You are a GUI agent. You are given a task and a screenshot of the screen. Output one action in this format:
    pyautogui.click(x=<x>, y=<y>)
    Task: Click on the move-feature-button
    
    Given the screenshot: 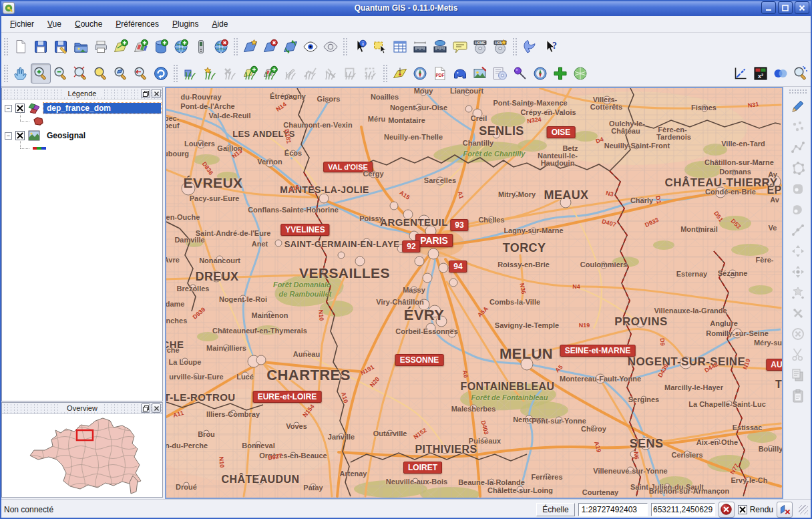 What is the action you would take?
    pyautogui.click(x=798, y=189)
    